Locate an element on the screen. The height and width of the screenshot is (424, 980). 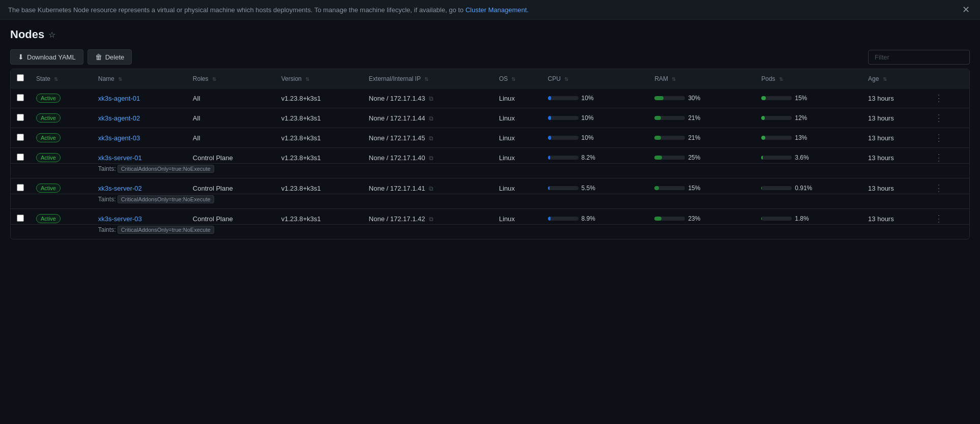
pods-value: 13% is located at coordinates (803, 138).